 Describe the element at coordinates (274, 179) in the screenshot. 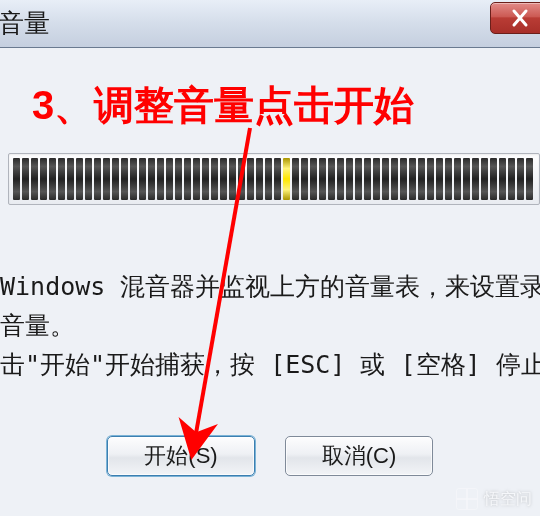

I see `volume-meter-container` at that location.